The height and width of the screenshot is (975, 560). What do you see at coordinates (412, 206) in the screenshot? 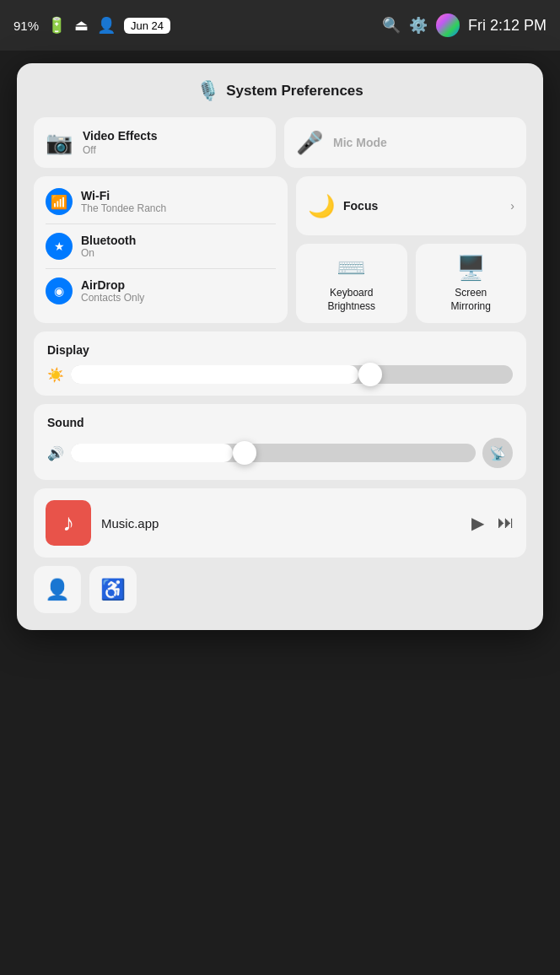
I see `focus-card: 🌙 Focus ›` at bounding box center [412, 206].